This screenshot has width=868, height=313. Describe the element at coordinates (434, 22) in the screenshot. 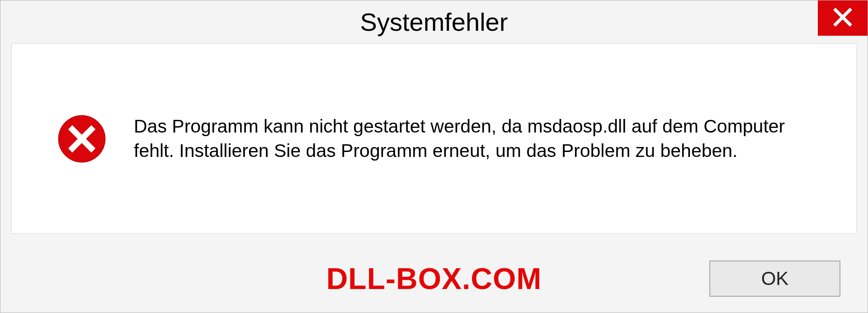

I see `titlebar: Systemfehler` at that location.